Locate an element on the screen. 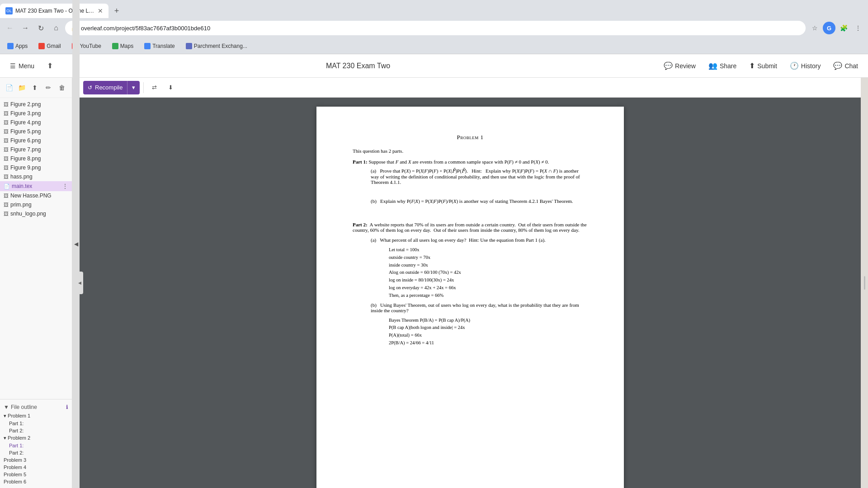 The width and height of the screenshot is (868, 488). recompile-icon: ↺ is located at coordinates (90, 88).